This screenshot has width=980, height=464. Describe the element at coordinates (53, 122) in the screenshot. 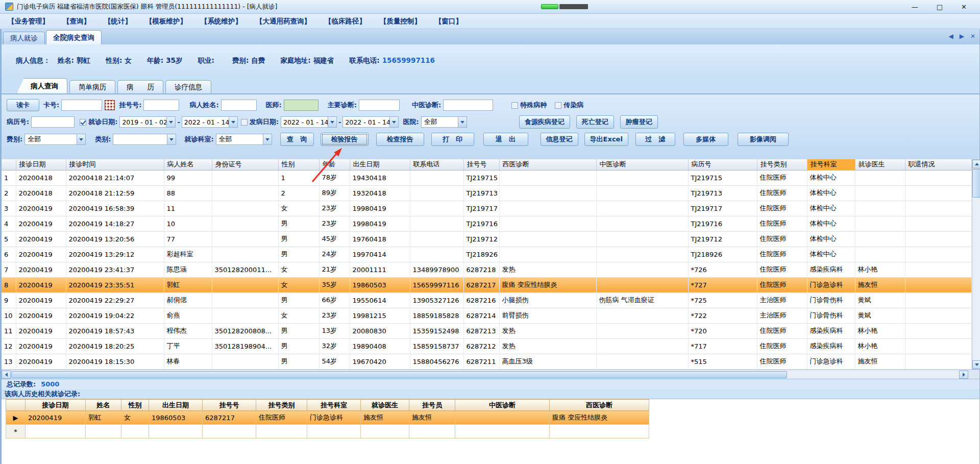

I see `record-no-input` at that location.